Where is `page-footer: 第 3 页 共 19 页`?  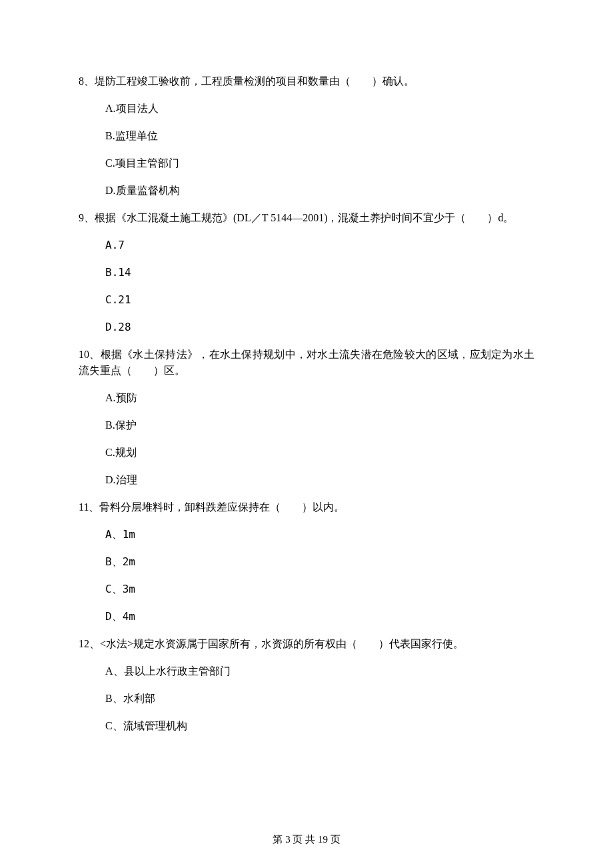 page-footer: 第 3 页 共 19 页 is located at coordinates (306, 840).